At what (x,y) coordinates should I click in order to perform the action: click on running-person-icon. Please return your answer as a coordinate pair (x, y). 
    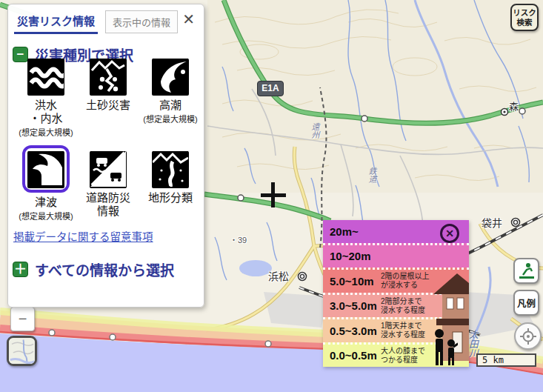
    Looking at the image, I should click on (527, 271).